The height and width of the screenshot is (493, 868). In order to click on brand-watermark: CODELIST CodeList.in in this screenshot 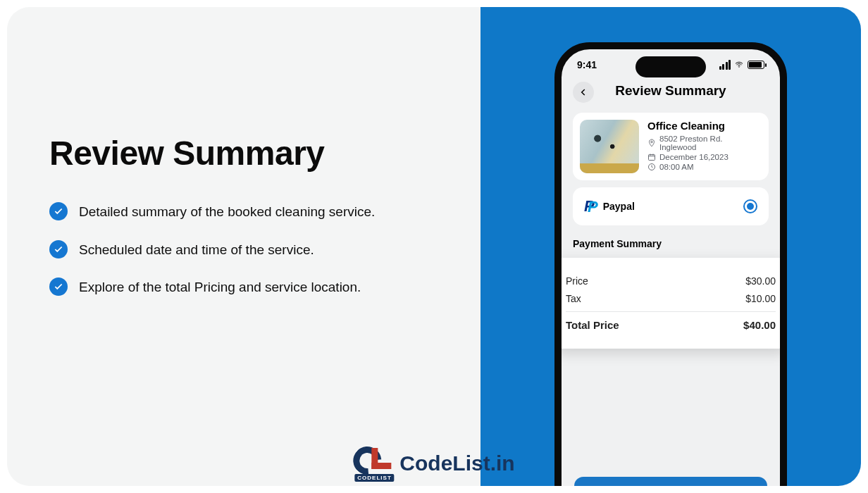, I will do `click(434, 463)`.